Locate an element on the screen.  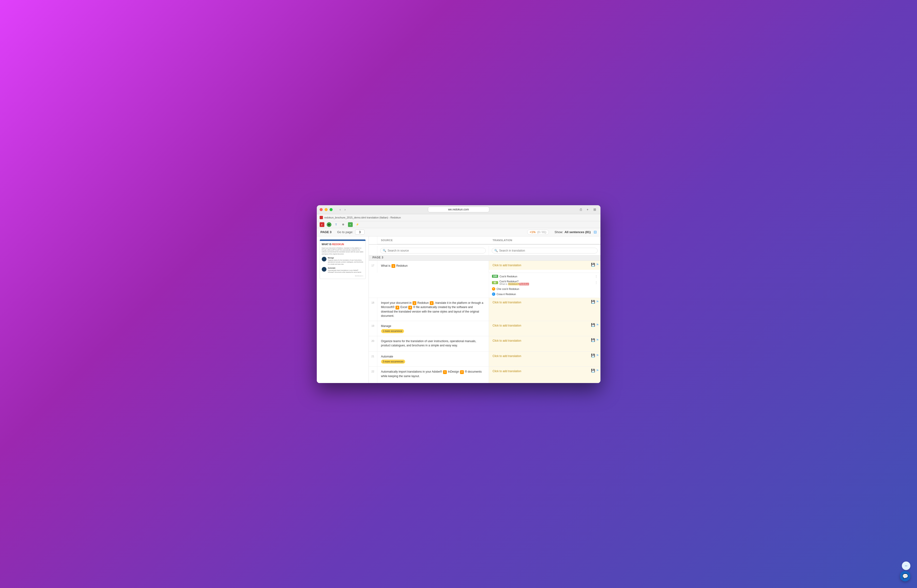
progress-count: (0 / 81) is located at coordinates (542, 232).